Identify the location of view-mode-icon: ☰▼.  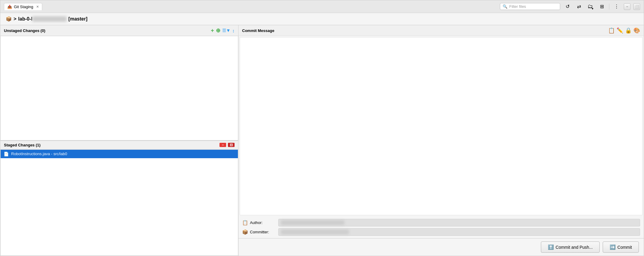
(226, 30).